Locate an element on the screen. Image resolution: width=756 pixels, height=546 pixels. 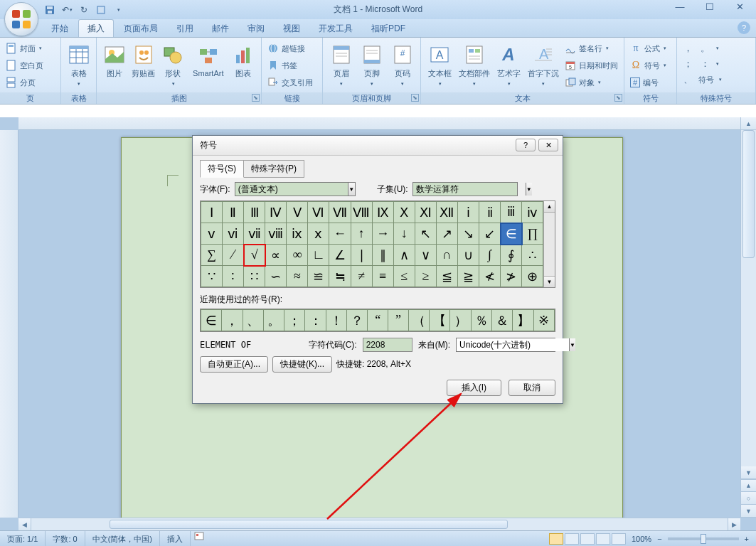
symbol-cell: Ⅸ is located at coordinates (383, 213).